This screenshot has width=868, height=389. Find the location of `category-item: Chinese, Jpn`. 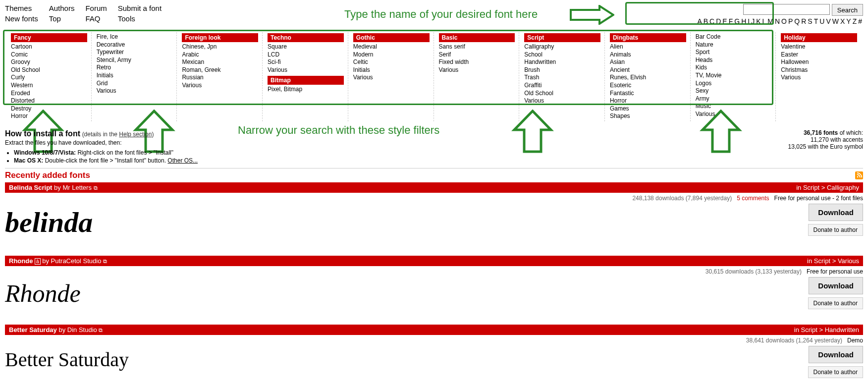

category-item: Chinese, Jpn is located at coordinates (220, 47).